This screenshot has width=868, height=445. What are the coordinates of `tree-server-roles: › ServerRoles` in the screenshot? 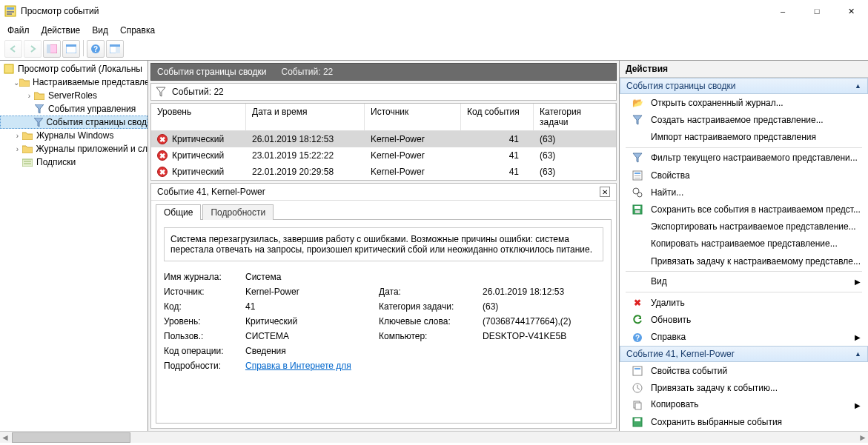 It's located at (74, 96).